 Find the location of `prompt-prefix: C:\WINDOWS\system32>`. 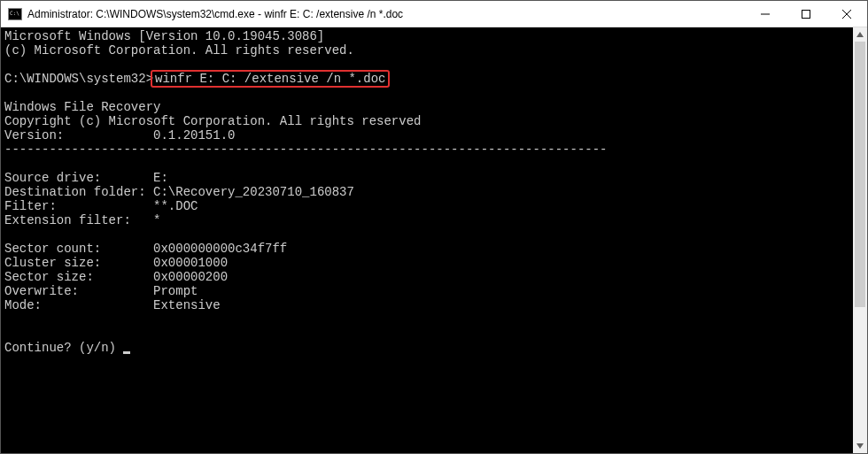

prompt-prefix: C:\WINDOWS\system32> is located at coordinates (79, 79).